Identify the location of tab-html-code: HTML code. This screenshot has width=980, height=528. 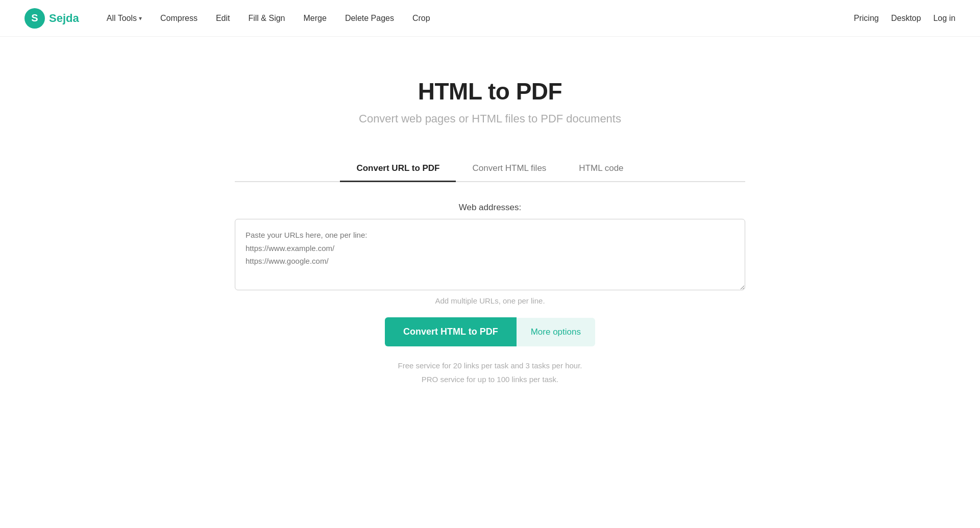
(601, 169).